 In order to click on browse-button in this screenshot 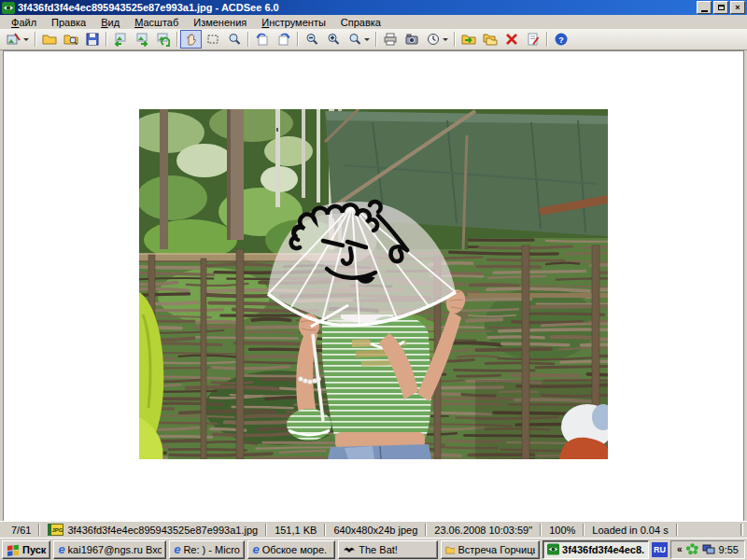, I will do `click(71, 39)`.